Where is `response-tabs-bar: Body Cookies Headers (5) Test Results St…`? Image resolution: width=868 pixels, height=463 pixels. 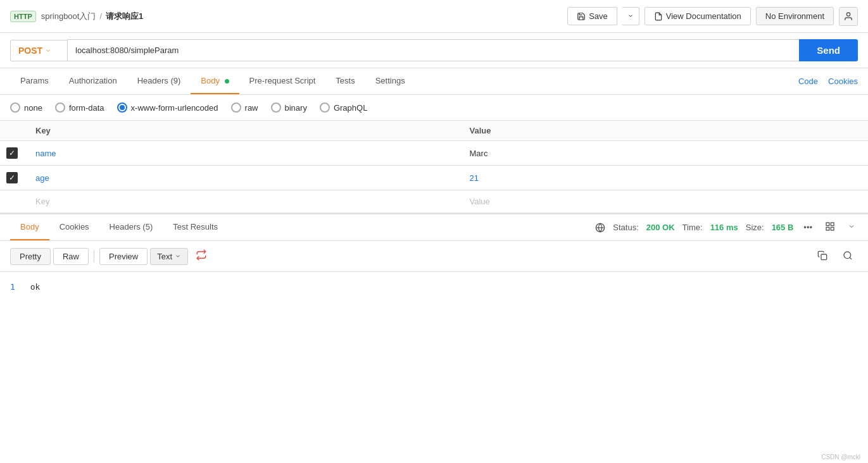 response-tabs-bar: Body Cookies Headers (5) Test Results St… is located at coordinates (434, 228).